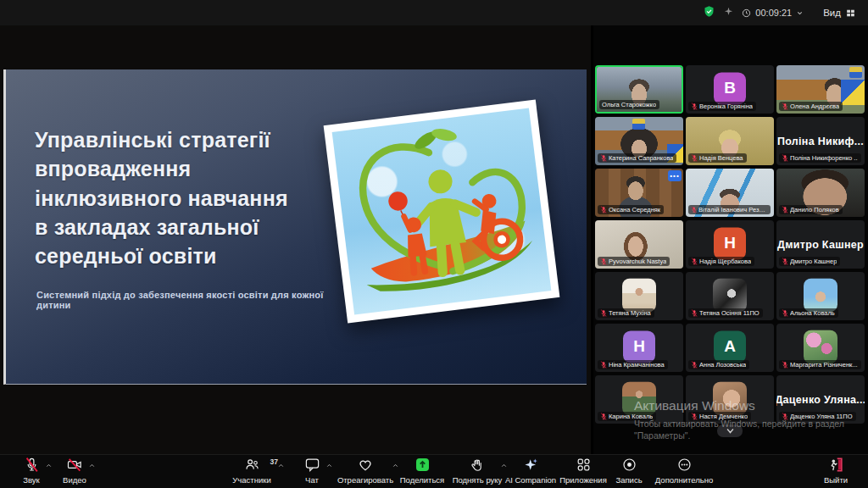 This screenshot has height=488, width=868. Describe the element at coordinates (583, 480) in the screenshot. I see `toolbar-button-label: Приложения` at that location.